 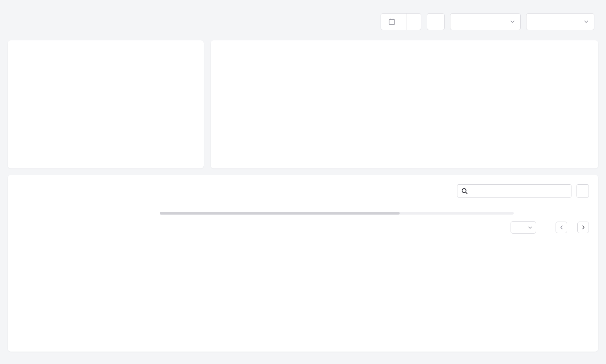 I want to click on granularity-button, so click(x=436, y=22).